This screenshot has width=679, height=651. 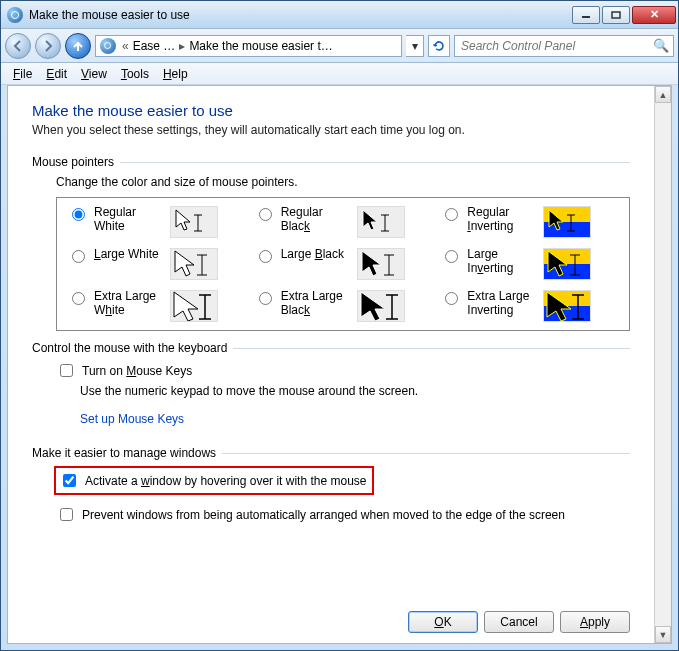 What do you see at coordinates (108, 46) in the screenshot?
I see `control-panel-icon` at bounding box center [108, 46].